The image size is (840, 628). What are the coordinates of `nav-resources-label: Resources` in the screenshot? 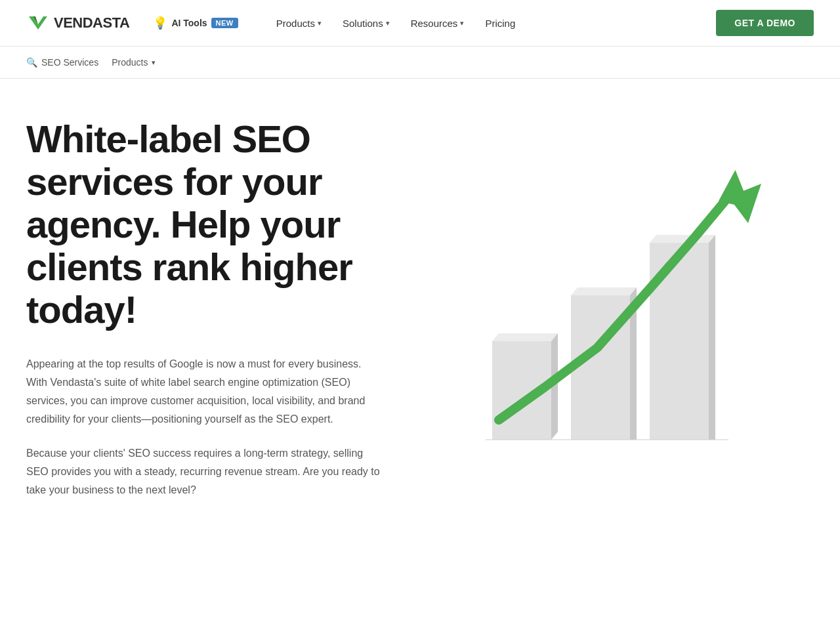 It's located at (434, 24).